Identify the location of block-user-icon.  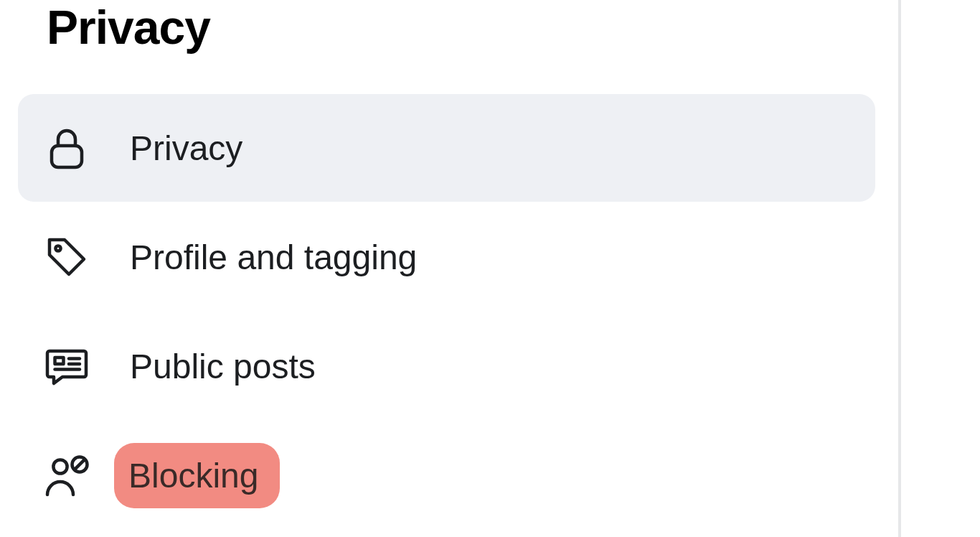
(67, 475).